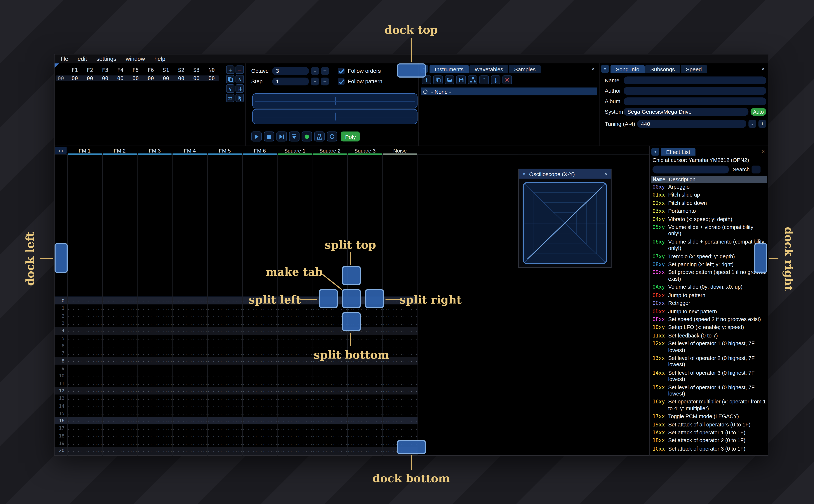 The width and height of the screenshot is (814, 504). What do you see at coordinates (295, 150) in the screenshot?
I see `channel-header-square-1: Square 1` at bounding box center [295, 150].